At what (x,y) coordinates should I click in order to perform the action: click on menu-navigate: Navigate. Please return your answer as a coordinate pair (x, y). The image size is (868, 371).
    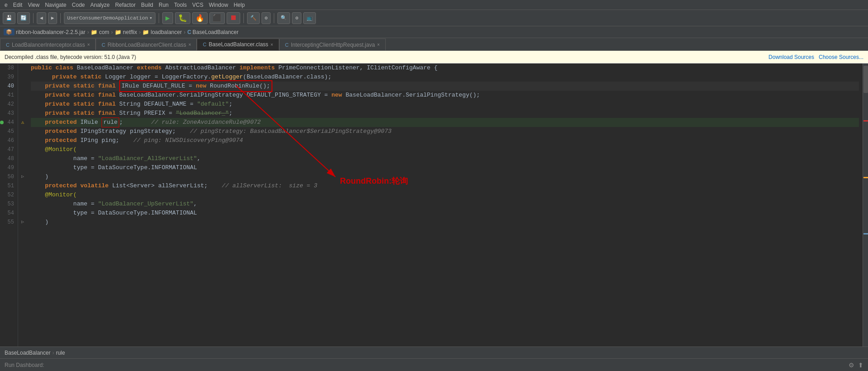
    Looking at the image, I should click on (55, 5).